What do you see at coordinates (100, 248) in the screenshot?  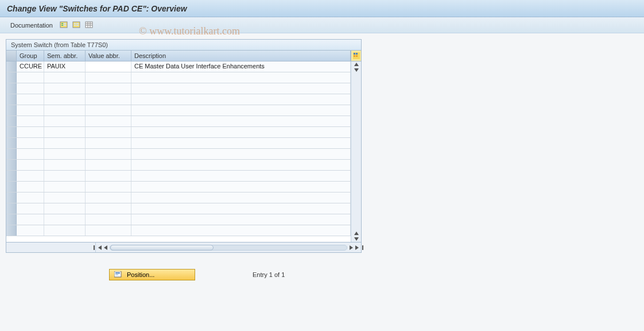 I see `scroll-first-icon` at bounding box center [100, 248].